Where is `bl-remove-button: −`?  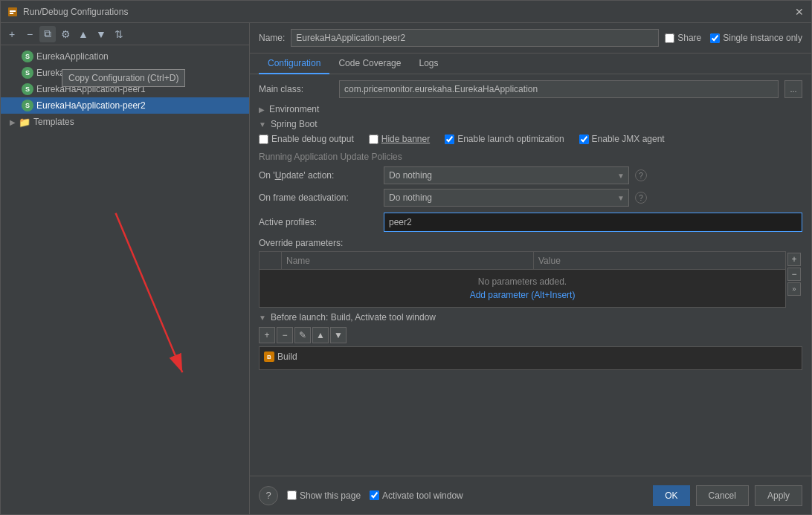
bl-remove-button: − is located at coordinates (285, 335).